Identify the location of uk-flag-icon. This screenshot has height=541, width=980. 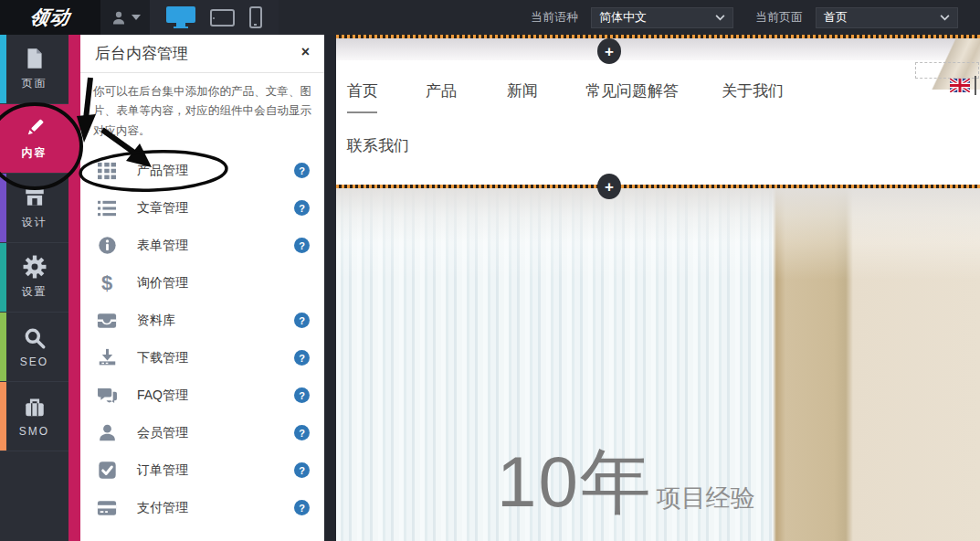
(960, 86).